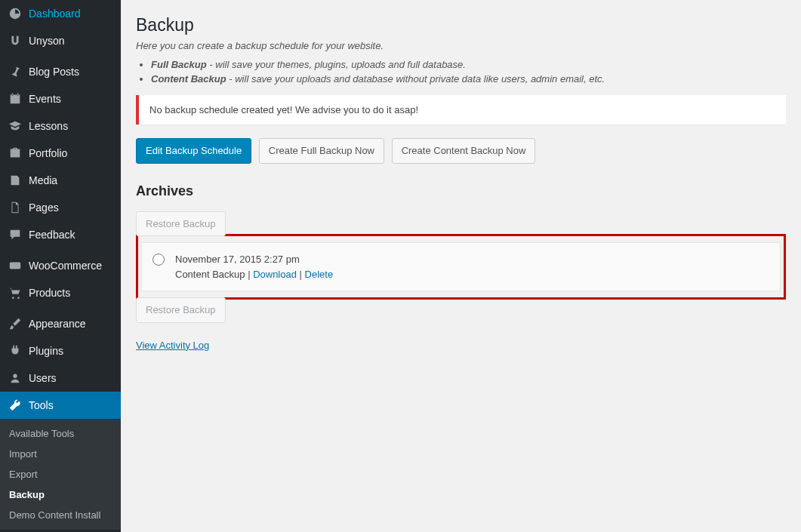 Image resolution: width=801 pixels, height=532 pixels. I want to click on sidebar-item-label: Tools, so click(41, 405).